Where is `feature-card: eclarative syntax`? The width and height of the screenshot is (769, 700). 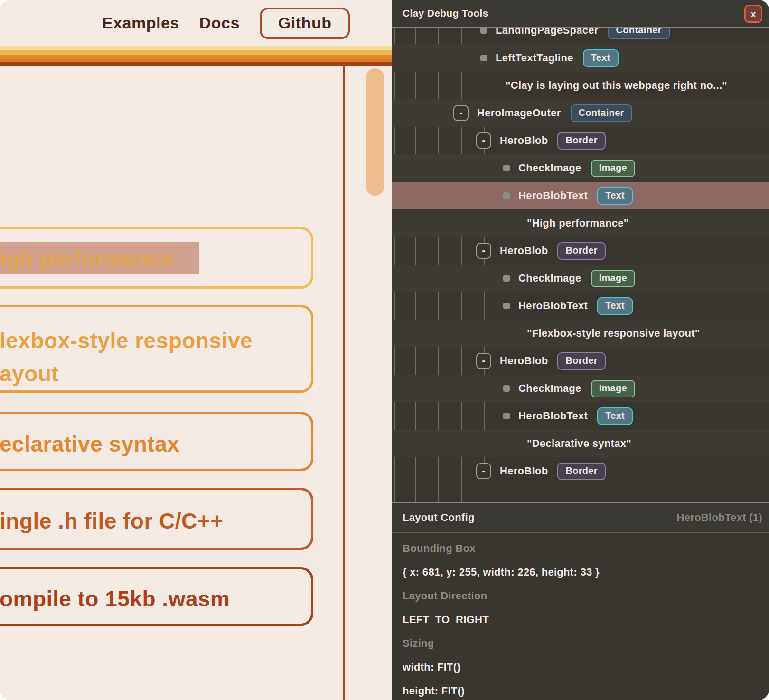 feature-card: eclarative syntax is located at coordinates (157, 442).